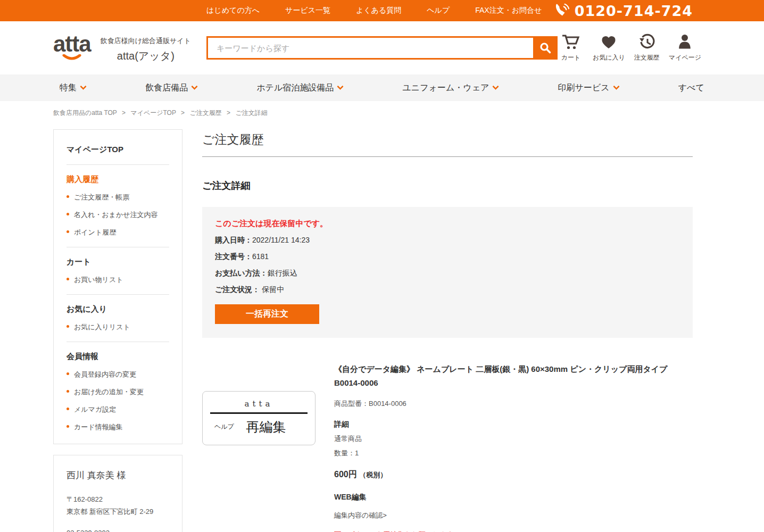  What do you see at coordinates (295, 88) in the screenshot?
I see `nav-label: ホテル宿泊施設備品` at bounding box center [295, 88].